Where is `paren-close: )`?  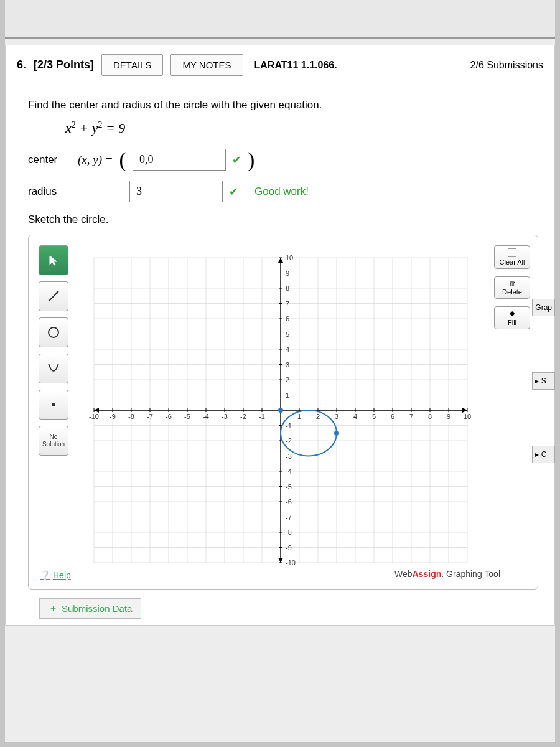 paren-close: ) is located at coordinates (251, 160).